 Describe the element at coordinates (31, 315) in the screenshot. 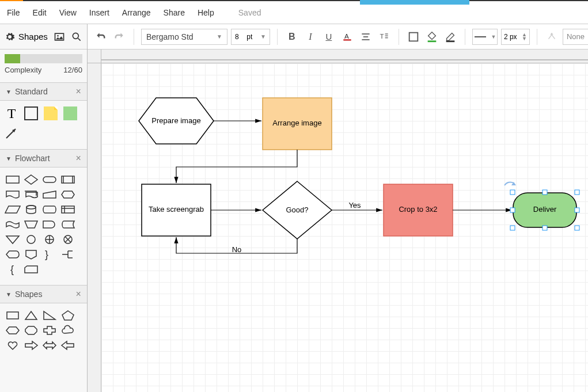

I see `shape-triangle` at that location.